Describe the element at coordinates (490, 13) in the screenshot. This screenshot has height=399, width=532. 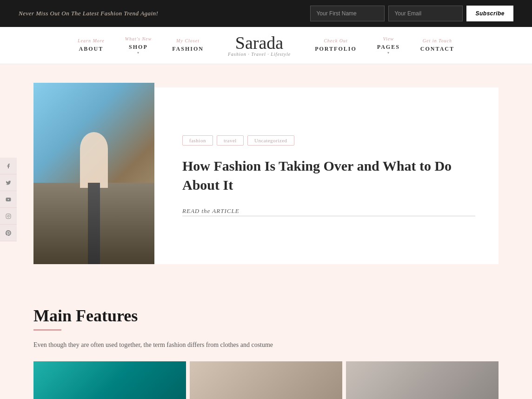
I see `subscribe-button: Subscribe` at that location.